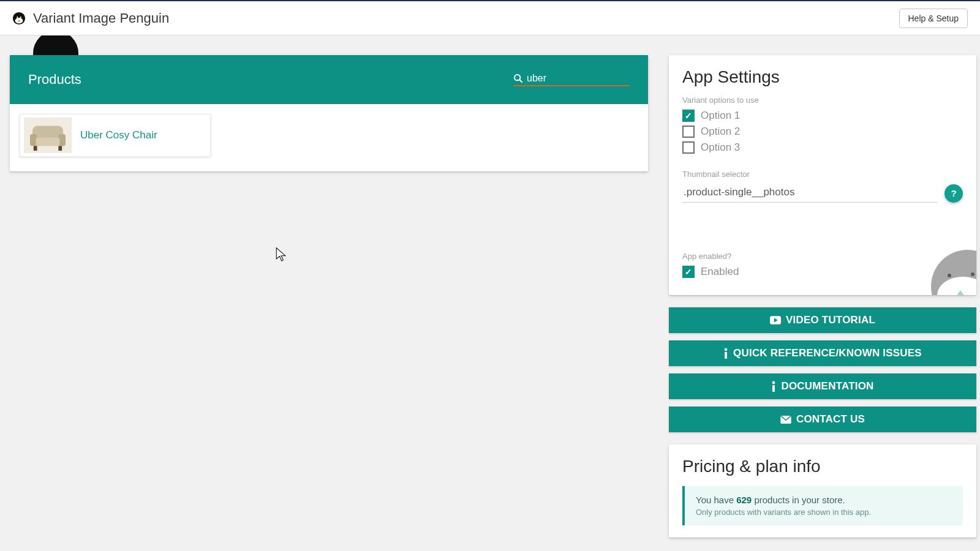 Image resolution: width=980 pixels, height=551 pixels. Describe the element at coordinates (823, 132) in the screenshot. I see `option-row-2: Option 2` at that location.